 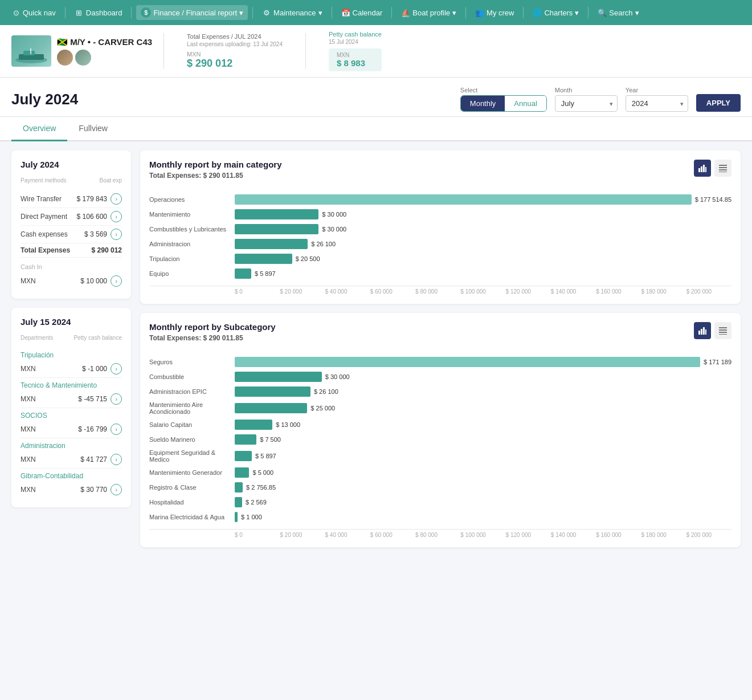 What do you see at coordinates (586, 104) in the screenshot?
I see `month-select: JanuaryFebruaryMarch AprilMayJune JulyAu…` at bounding box center [586, 104].